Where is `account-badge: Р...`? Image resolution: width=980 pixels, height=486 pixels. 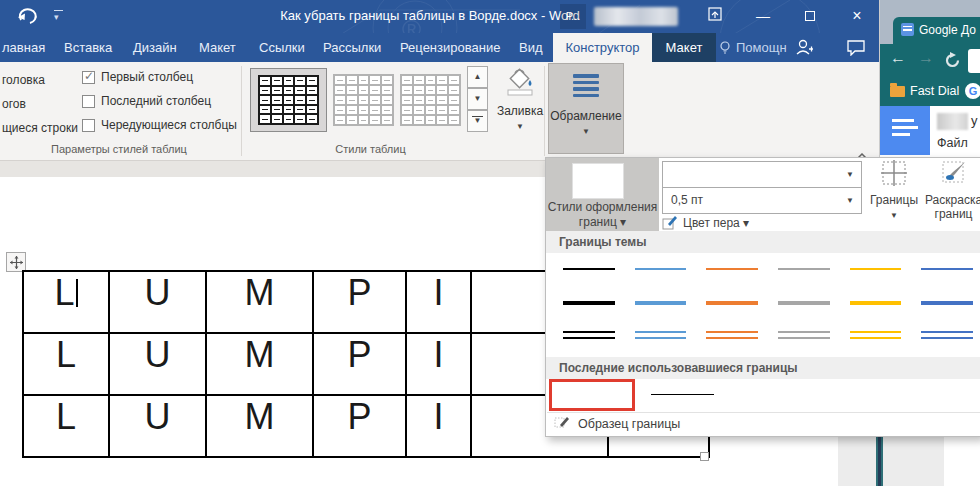
account-badge: Р... is located at coordinates (573, 16).